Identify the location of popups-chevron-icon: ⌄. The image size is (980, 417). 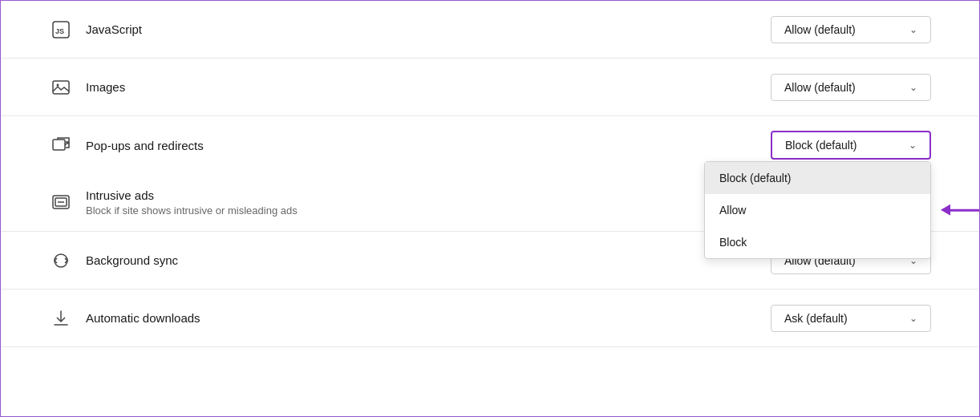
(913, 145).